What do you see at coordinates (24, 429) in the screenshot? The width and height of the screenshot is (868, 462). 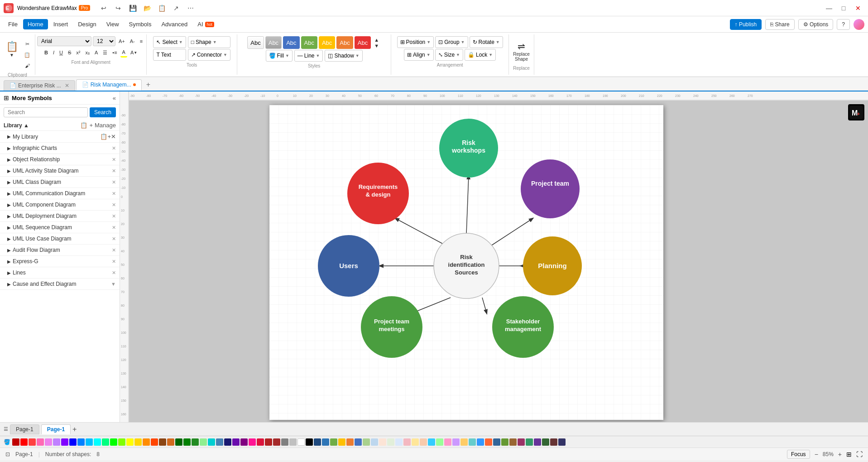 I see `page-tab-1: Page-1` at bounding box center [24, 429].